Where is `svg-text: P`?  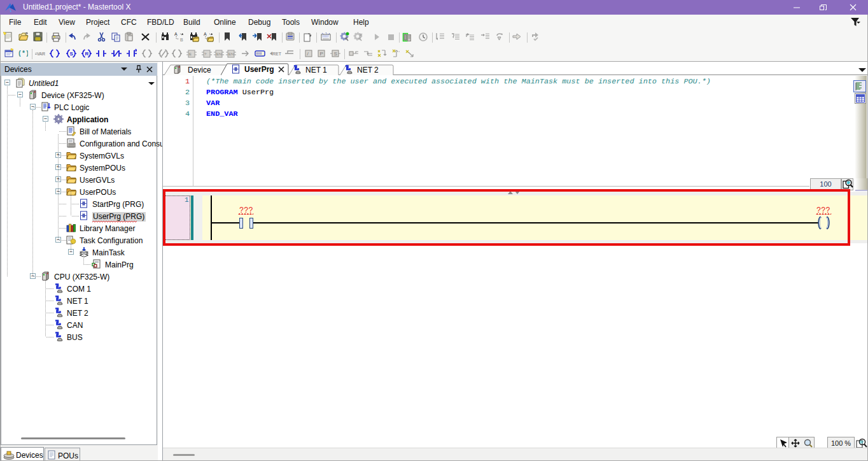
svg-text: P is located at coordinates (322, 53).